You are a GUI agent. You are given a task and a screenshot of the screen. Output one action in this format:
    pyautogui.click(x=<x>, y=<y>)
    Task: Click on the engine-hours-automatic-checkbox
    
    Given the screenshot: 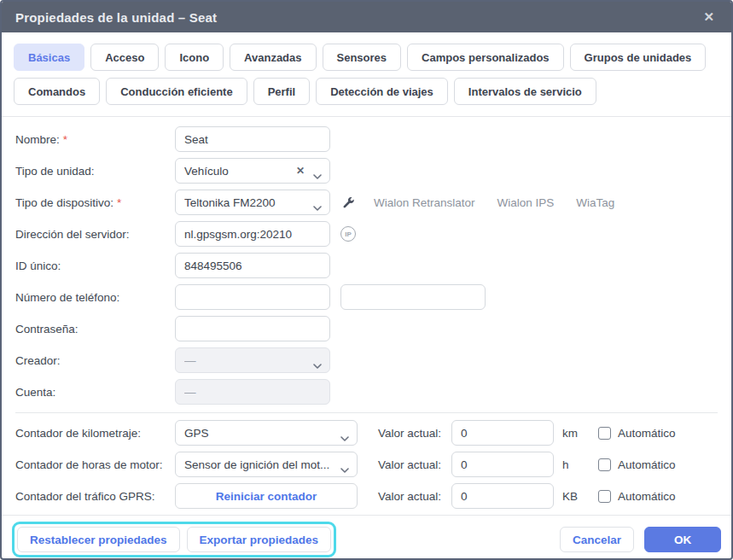 What is the action you would take?
    pyautogui.click(x=604, y=464)
    